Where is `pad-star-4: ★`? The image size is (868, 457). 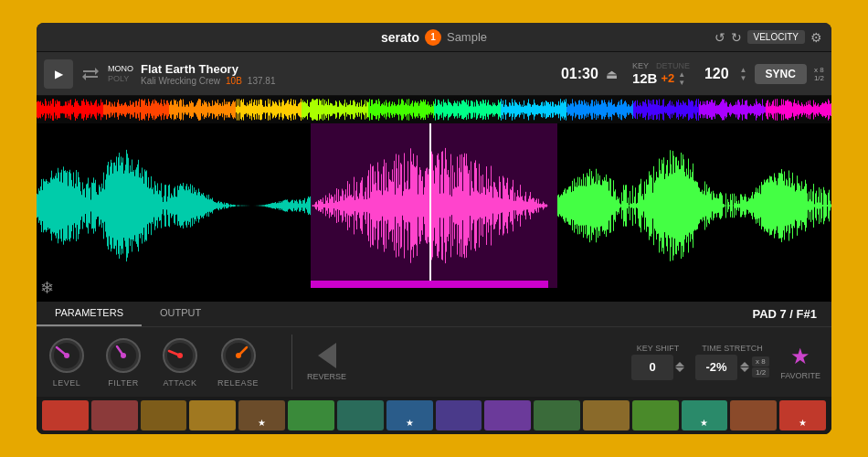
pad-star-4: ★ is located at coordinates (261, 422).